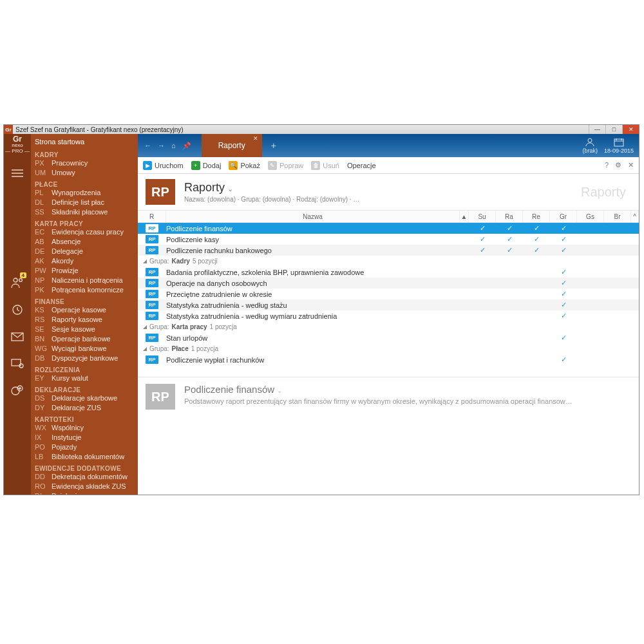  Describe the element at coordinates (388, 327) in the screenshot. I see `grid-group-header: ◢ Grupa: Karta pracy 1 pozycja` at that location.